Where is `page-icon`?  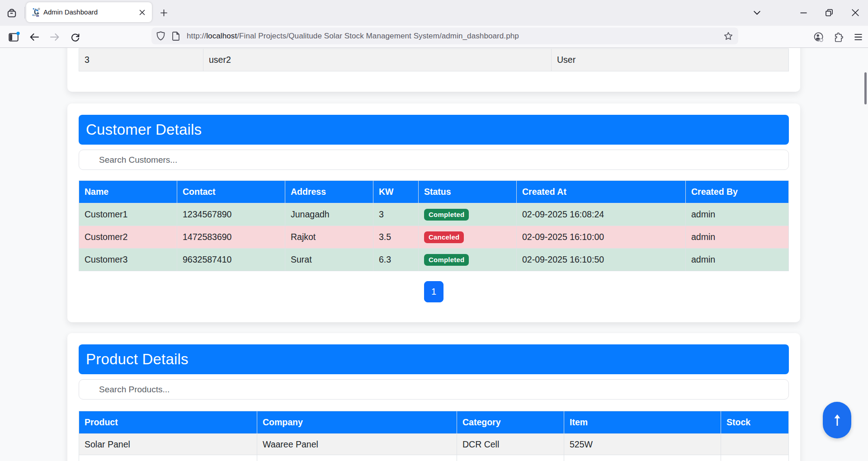 page-icon is located at coordinates (176, 36).